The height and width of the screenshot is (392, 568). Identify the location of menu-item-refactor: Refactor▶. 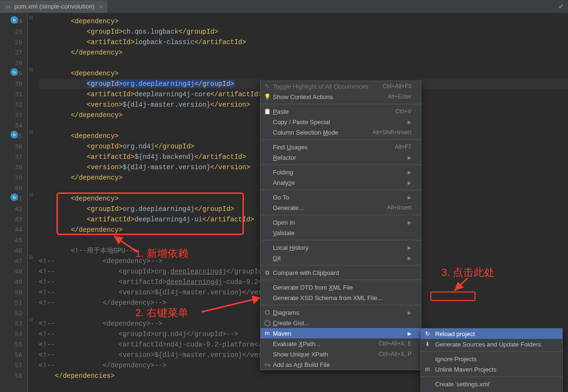
(341, 157).